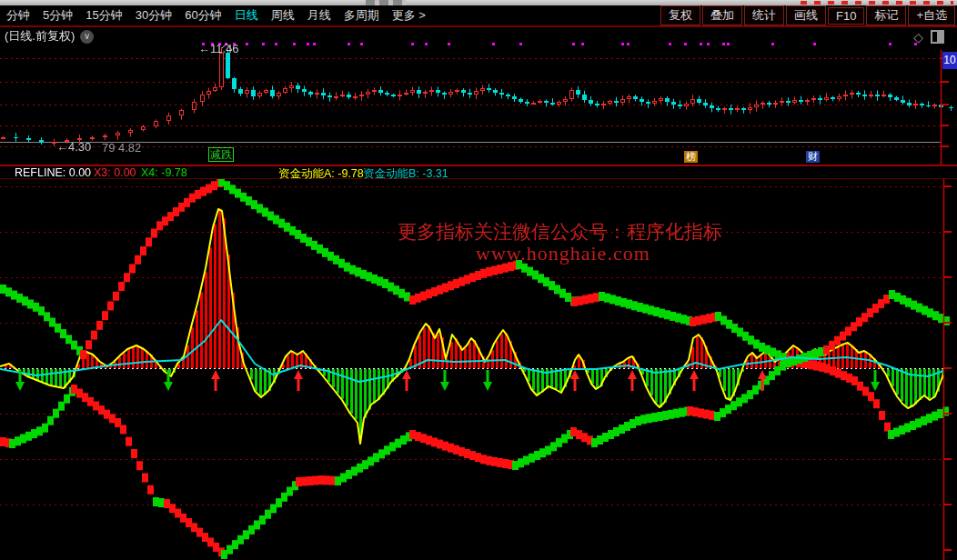 Image resolution: width=957 pixels, height=560 pixels. I want to click on period-tab-more: 更多 >, so click(409, 15).